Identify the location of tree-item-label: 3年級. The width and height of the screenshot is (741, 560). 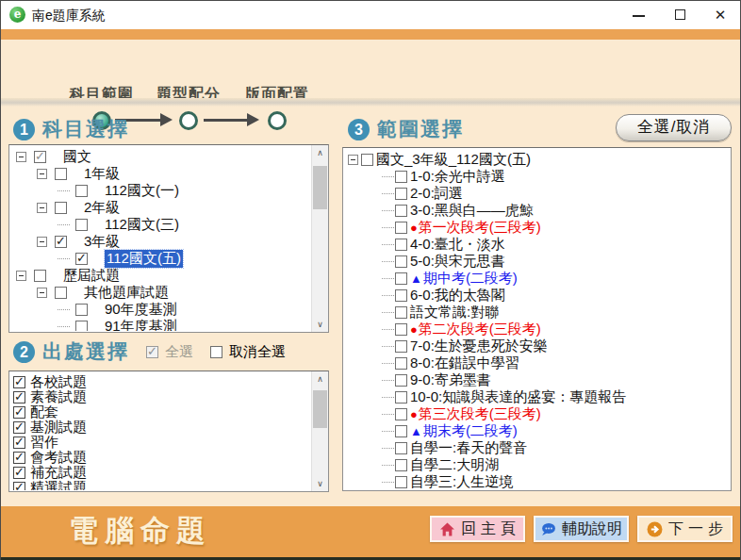
(102, 241).